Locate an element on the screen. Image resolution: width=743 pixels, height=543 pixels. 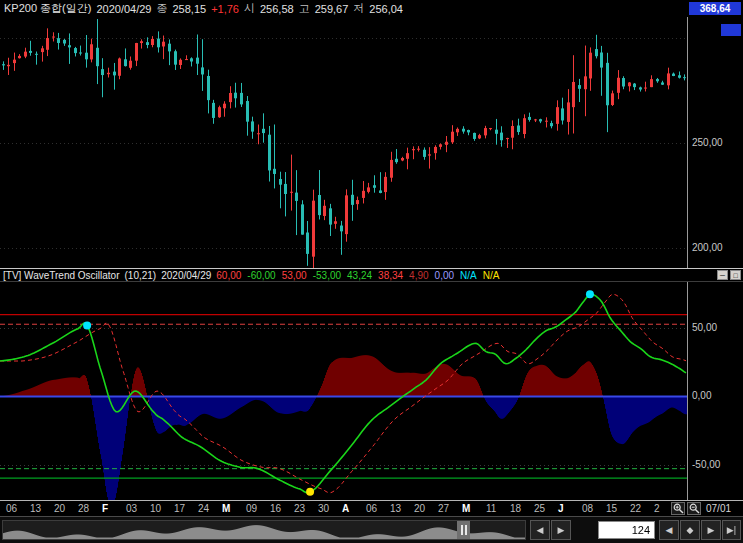
visible-candle-count-input is located at coordinates (626, 530).